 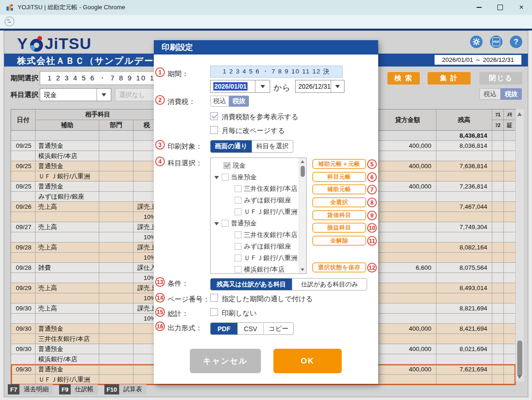 What do you see at coordinates (339, 267) in the screenshot?
I see `side-button-12: 選択状態を保存` at bounding box center [339, 267].